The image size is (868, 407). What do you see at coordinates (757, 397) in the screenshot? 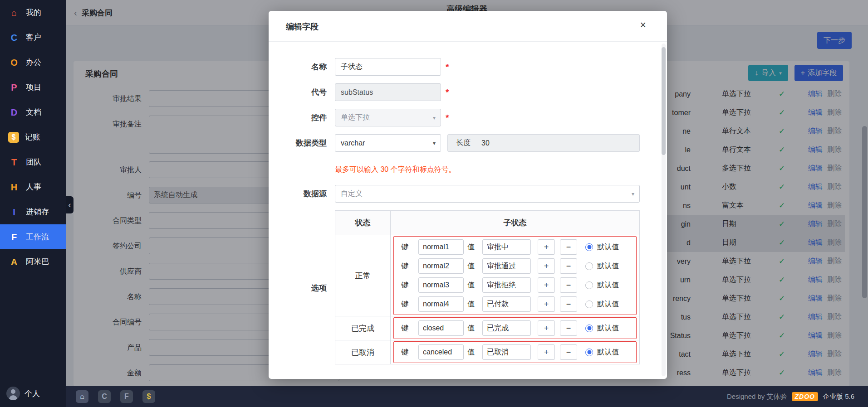
I see `designed-by-text: Designed by 艾体验` at bounding box center [757, 397].